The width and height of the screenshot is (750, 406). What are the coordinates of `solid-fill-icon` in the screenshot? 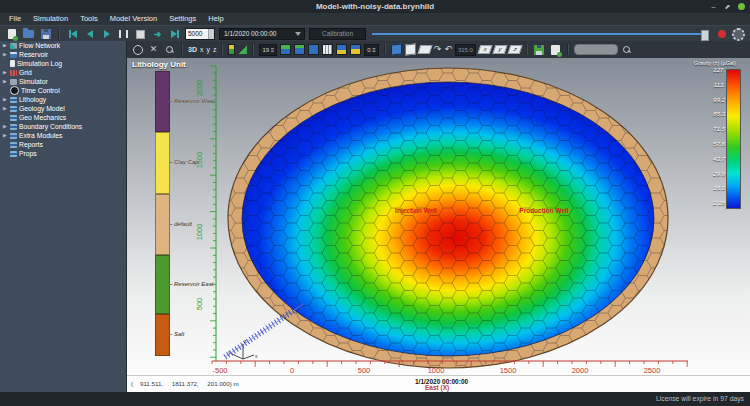 It's located at (314, 50).